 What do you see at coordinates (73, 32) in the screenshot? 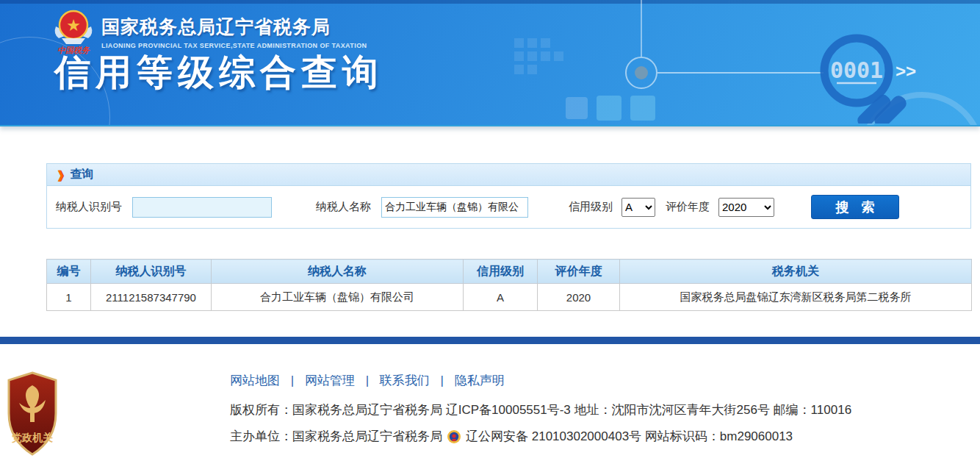
I see `tax-bureau-logo: ★ 中国税务` at bounding box center [73, 32].